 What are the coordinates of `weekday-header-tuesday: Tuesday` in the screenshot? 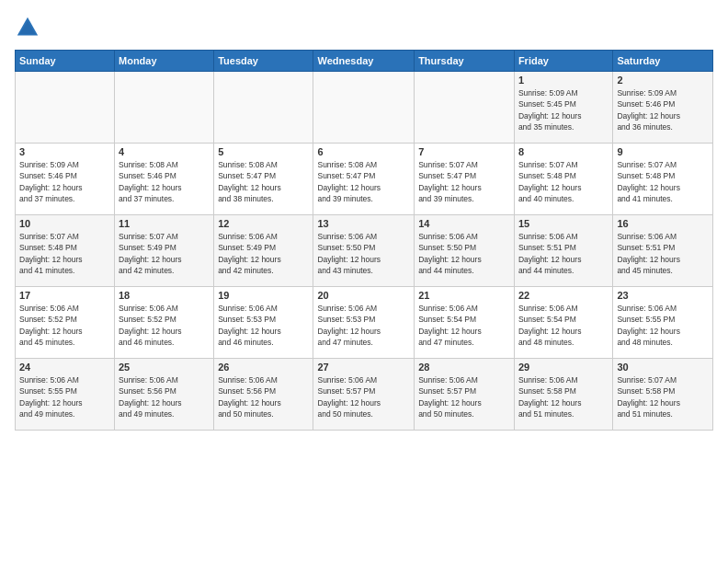 It's located at (264, 61).